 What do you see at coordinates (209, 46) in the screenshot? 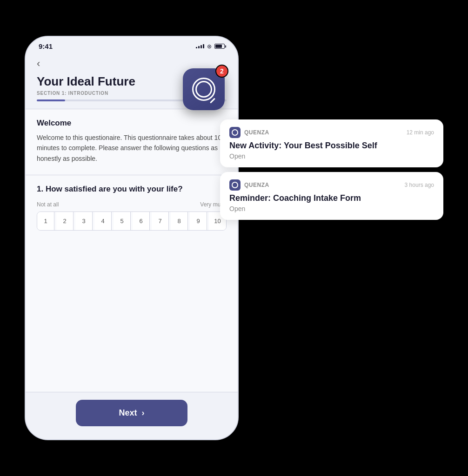
I see `wifi-icon: ⊛` at bounding box center [209, 46].